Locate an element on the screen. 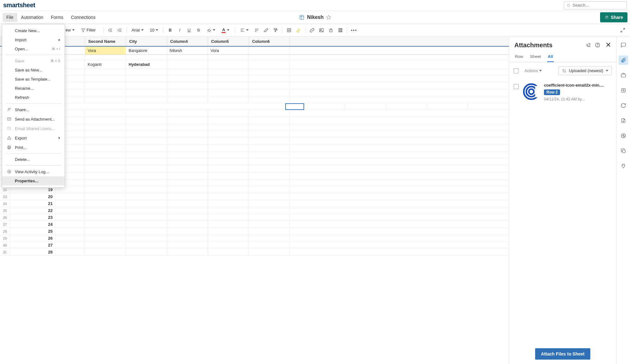 Image resolution: width=630 pixels, height=364 pixels. expand-button is located at coordinates (623, 30).